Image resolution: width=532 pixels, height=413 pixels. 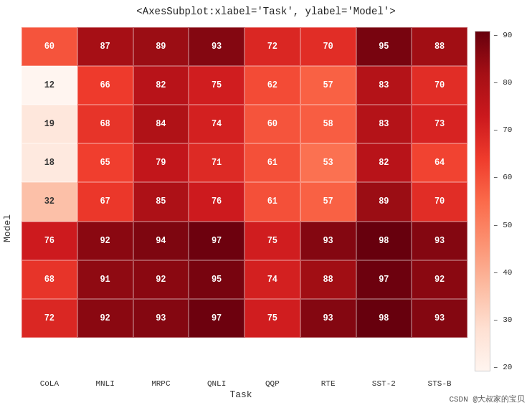 What do you see at coordinates (105, 163) in the screenshot?
I see `heatmap-cell: 65` at bounding box center [105, 163].